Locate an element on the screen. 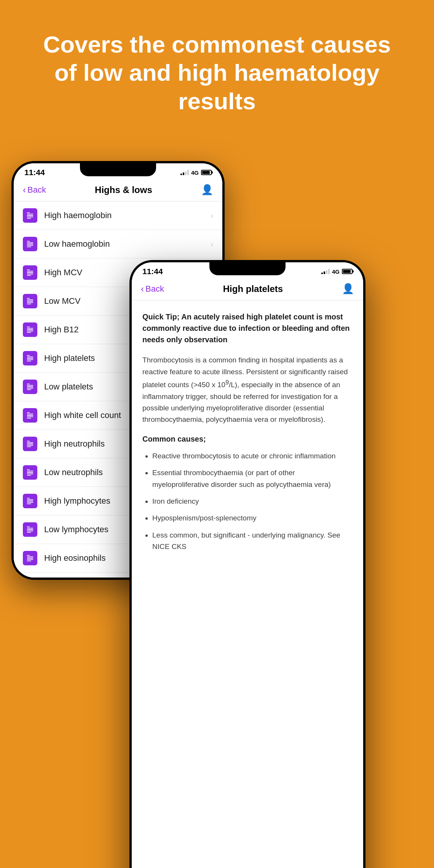 The width and height of the screenshot is (434, 868). back-button-back: ‹ Back is located at coordinates (34, 190).